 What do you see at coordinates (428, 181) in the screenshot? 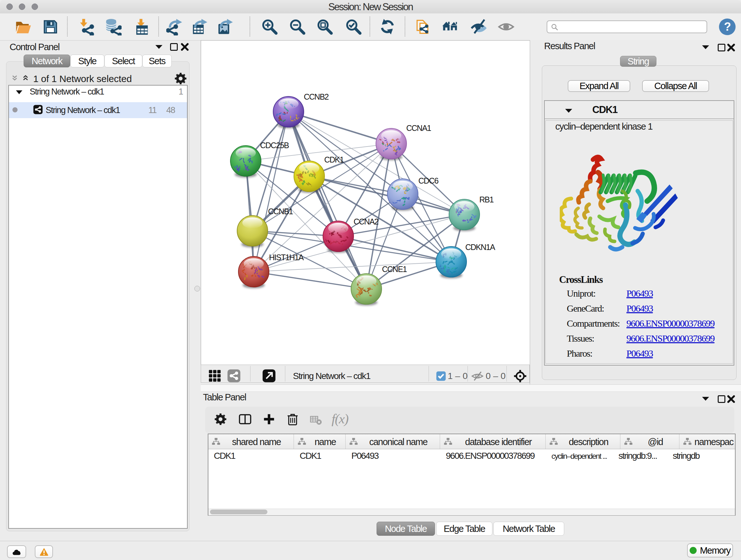
I see `svg-text: CDC6` at bounding box center [428, 181].